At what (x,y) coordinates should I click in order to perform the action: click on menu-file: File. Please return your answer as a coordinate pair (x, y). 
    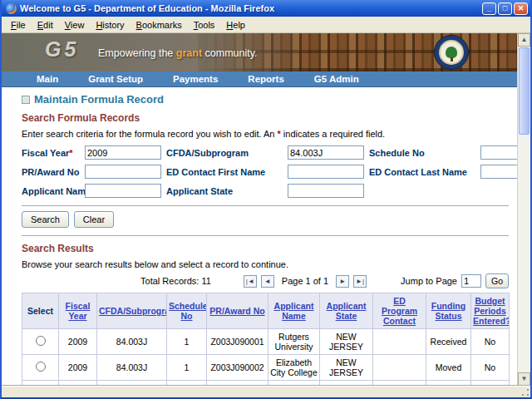
    Looking at the image, I should click on (18, 25).